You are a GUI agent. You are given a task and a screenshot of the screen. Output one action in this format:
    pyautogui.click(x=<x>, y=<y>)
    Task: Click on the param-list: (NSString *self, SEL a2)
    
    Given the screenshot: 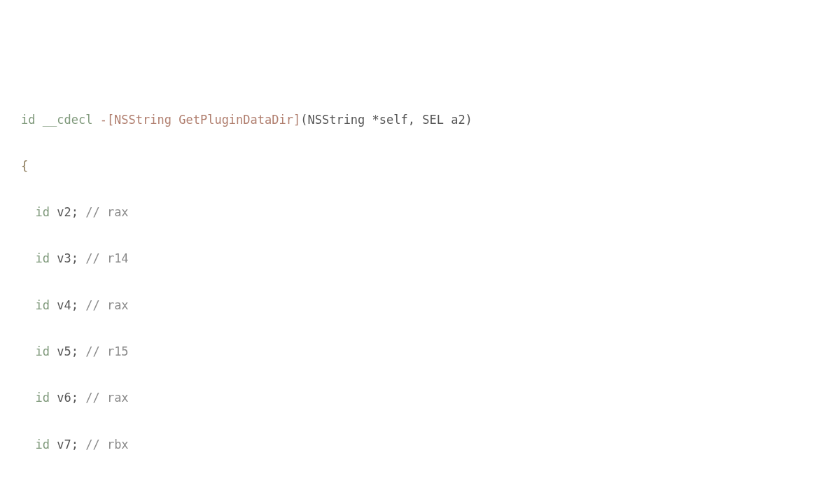 What is the action you would take?
    pyautogui.click(x=386, y=120)
    